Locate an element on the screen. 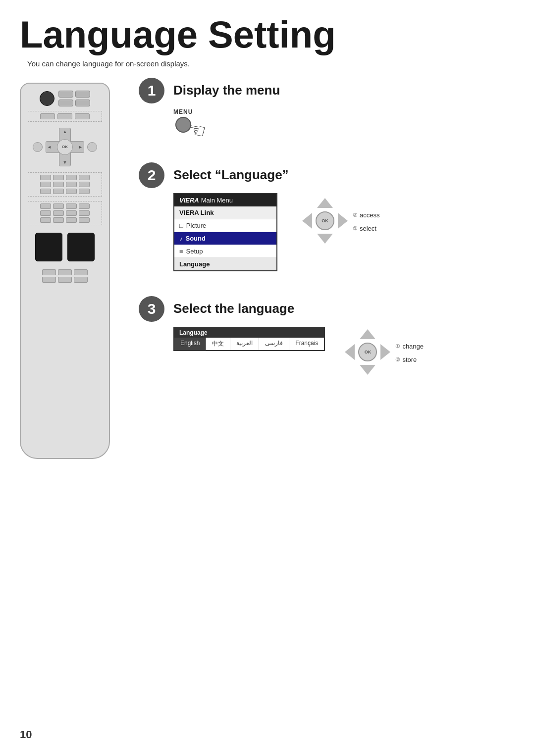  access-annotation: ② access is located at coordinates (366, 215).